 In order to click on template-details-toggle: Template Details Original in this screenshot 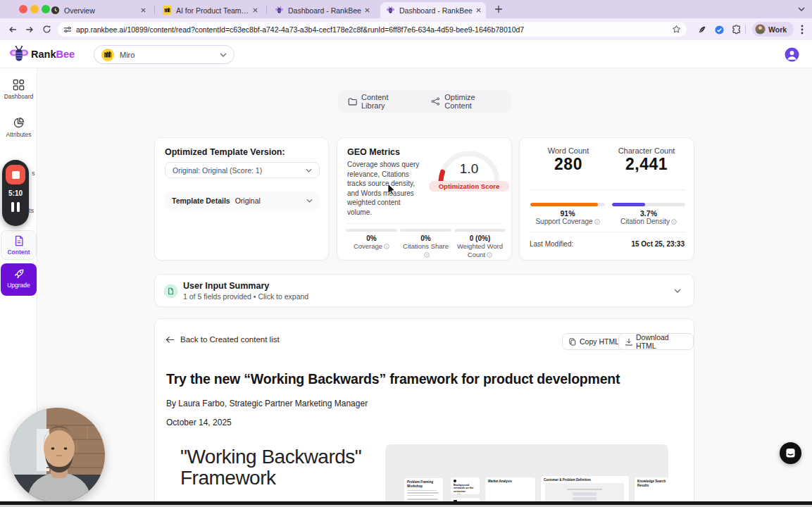, I will do `click(242, 200)`.